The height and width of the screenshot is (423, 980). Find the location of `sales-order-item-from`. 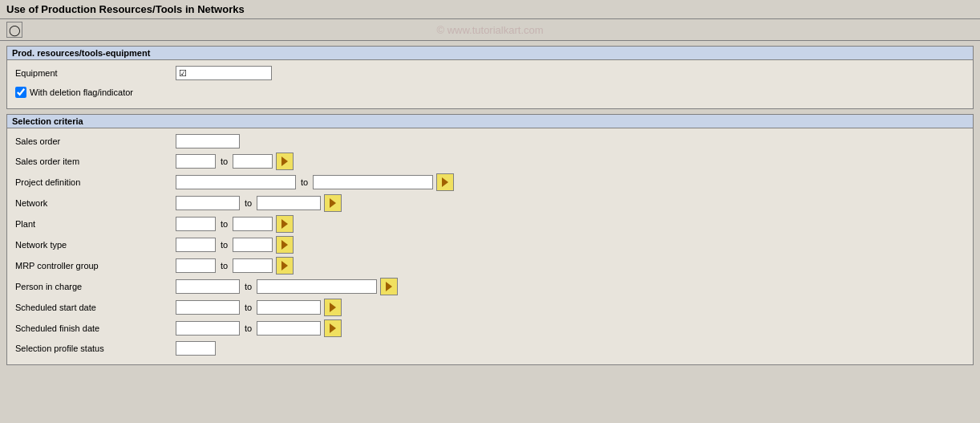

sales-order-item-from is located at coordinates (196, 161).